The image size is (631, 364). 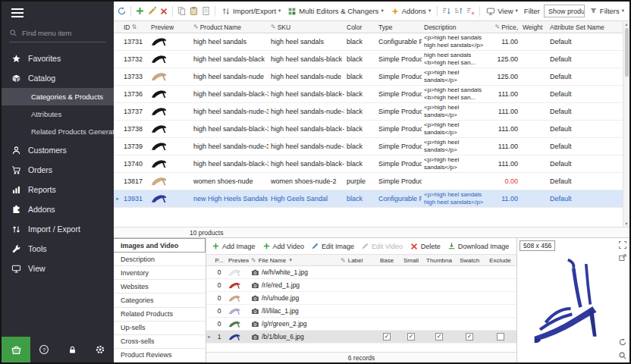 What do you see at coordinates (251, 11) in the screenshot?
I see `import-export-menu: Import/Export▾` at bounding box center [251, 11].